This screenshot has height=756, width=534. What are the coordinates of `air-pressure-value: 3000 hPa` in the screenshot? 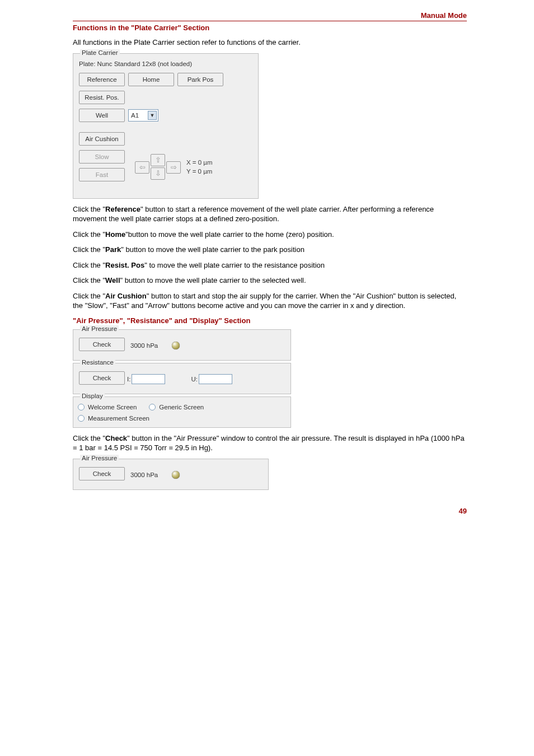 It's located at (147, 346).